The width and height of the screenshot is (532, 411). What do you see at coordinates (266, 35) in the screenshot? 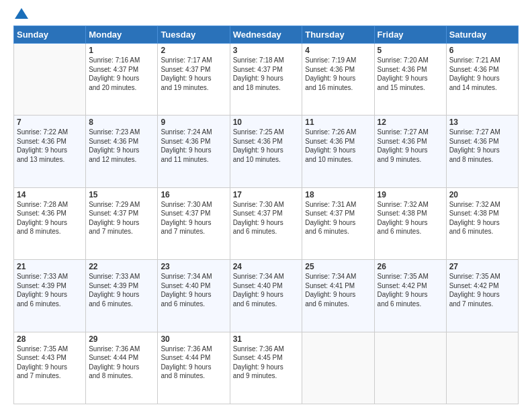
I see `calendar-header: SundayMondayTuesdayWednesdayThursdayFrid…` at bounding box center [266, 35].